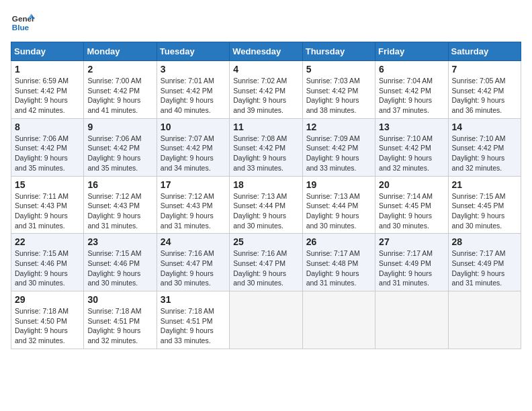  Describe the element at coordinates (339, 90) in the screenshot. I see `calendar-cell: 5 Sunrise: 7:03 AMSunset: 4:42 PMDayligh…` at that location.